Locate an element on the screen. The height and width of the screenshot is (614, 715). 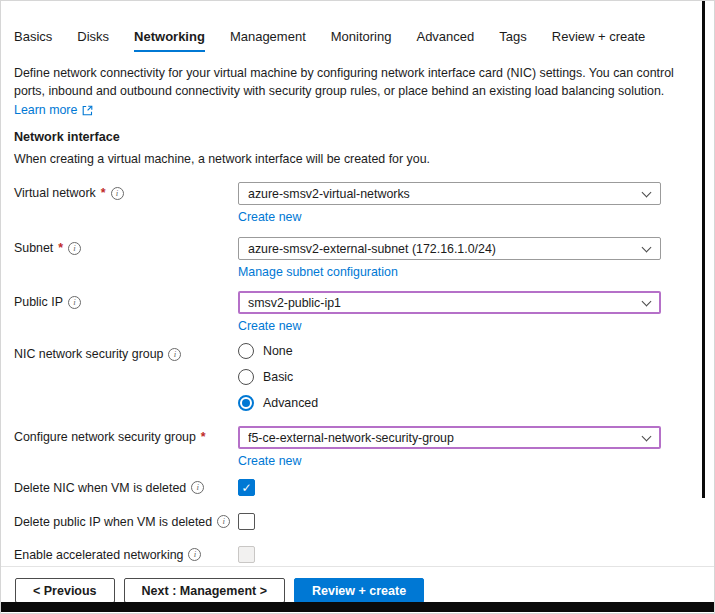
virtual-network-create-new-link: Create new is located at coordinates (270, 217).